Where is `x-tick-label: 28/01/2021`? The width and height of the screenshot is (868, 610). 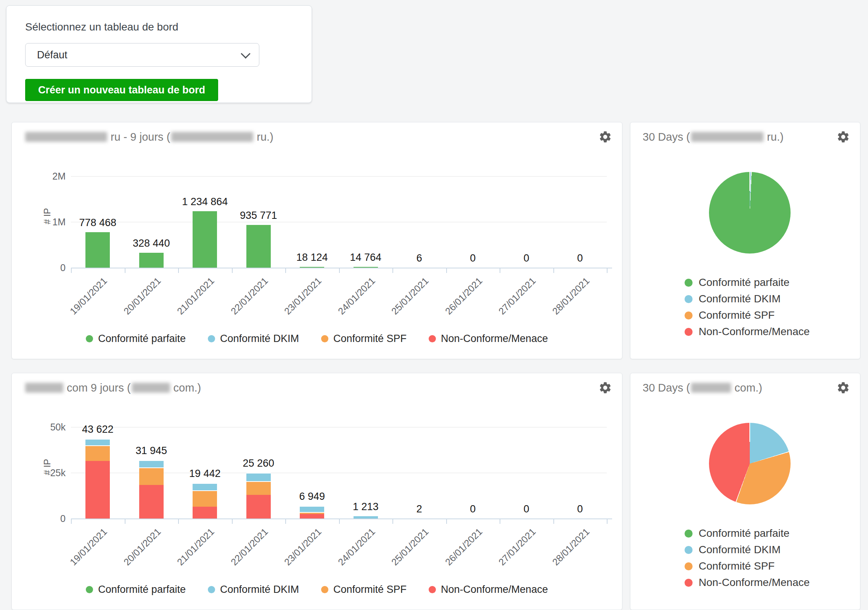
x-tick-label: 28/01/2021 is located at coordinates (567, 300).